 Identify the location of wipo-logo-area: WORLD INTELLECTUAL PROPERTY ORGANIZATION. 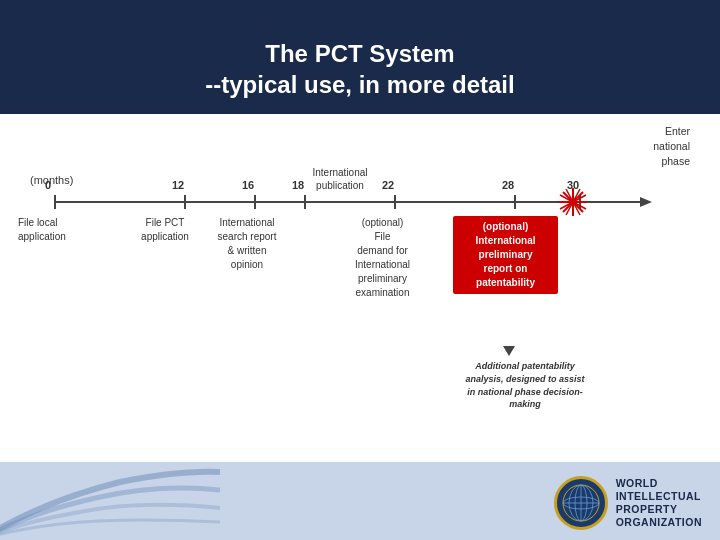
(628, 503).